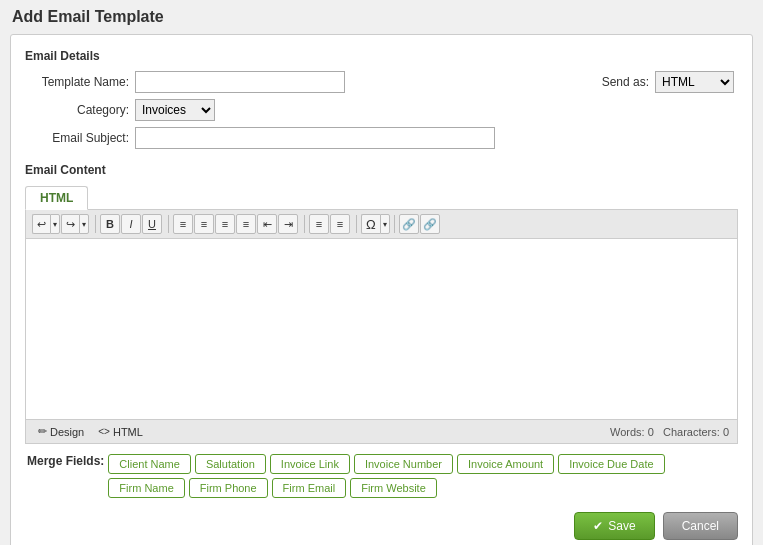  I want to click on align-left-btn: ≡, so click(183, 224).